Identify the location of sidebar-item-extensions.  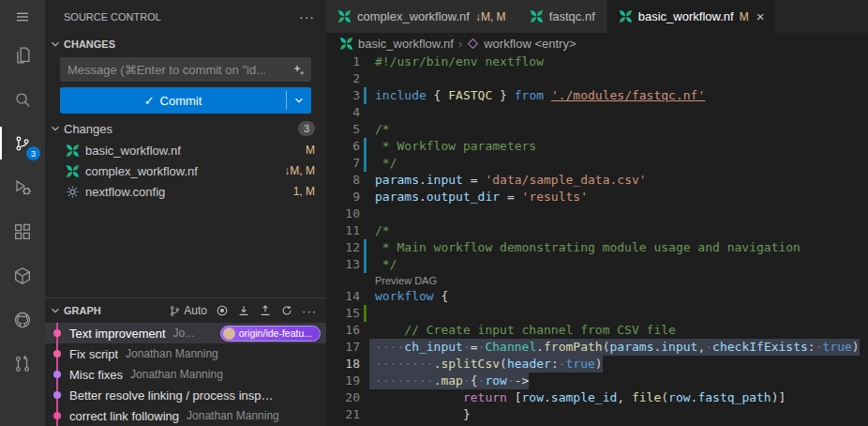
(22, 231).